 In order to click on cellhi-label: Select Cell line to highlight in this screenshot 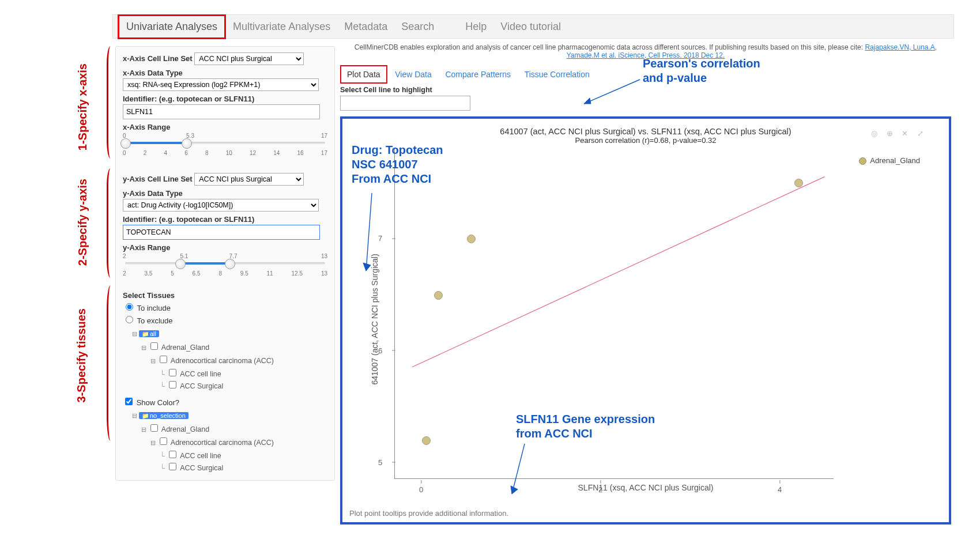, I will do `click(646, 90)`.